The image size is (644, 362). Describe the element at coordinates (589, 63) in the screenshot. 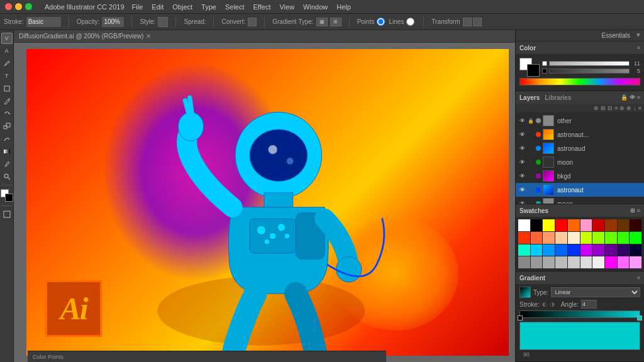

I see `r-slider` at that location.